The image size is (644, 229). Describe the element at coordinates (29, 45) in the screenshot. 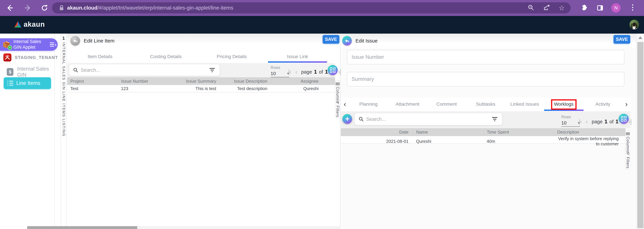

I see `sidebar-item-applet: ✈ Internal Sales GIN Applet ‹` at that location.